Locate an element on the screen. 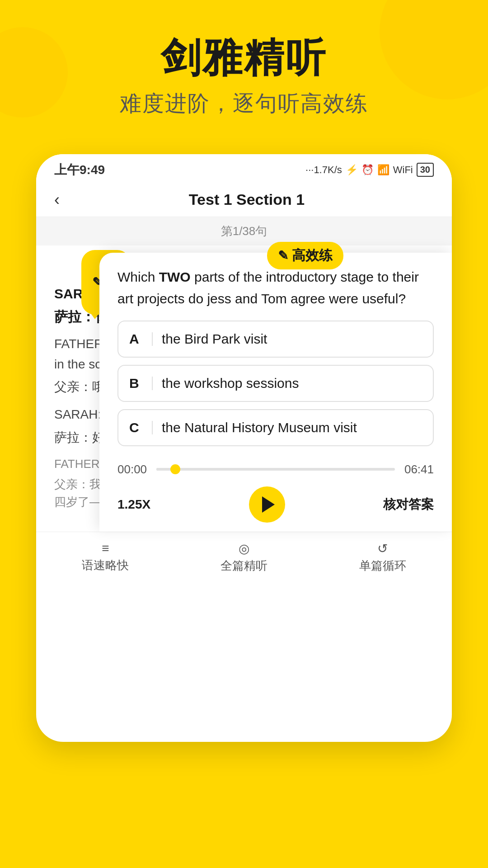 The width and height of the screenshot is (488, 868). bottom-nav-loop: ↺ 单篇循环 is located at coordinates (383, 557).